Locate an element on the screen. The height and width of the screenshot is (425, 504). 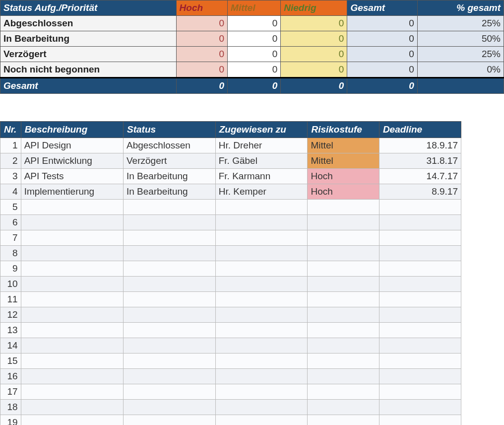
task-cell-status: In Bearbeitung is located at coordinates (170, 177).